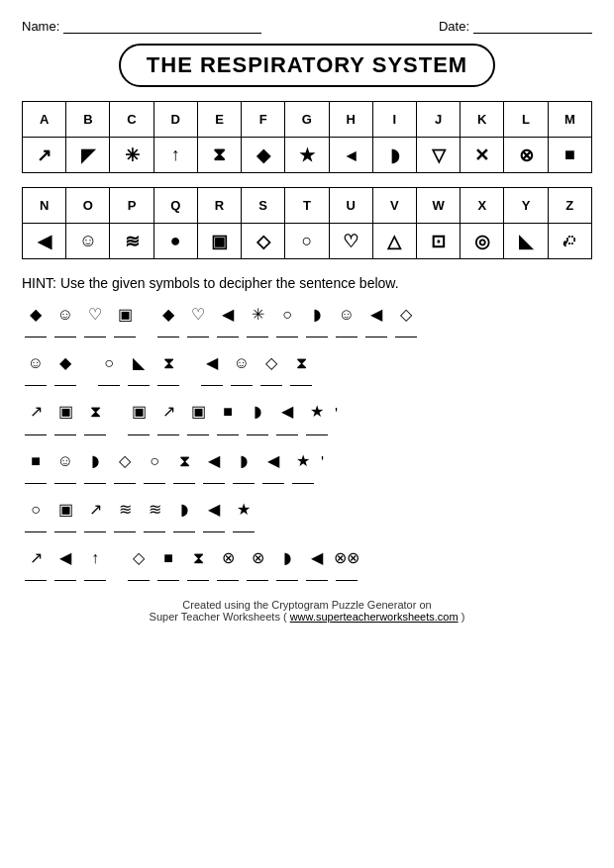  What do you see at coordinates (41, 26) in the screenshot?
I see `name-label: Name:` at bounding box center [41, 26].